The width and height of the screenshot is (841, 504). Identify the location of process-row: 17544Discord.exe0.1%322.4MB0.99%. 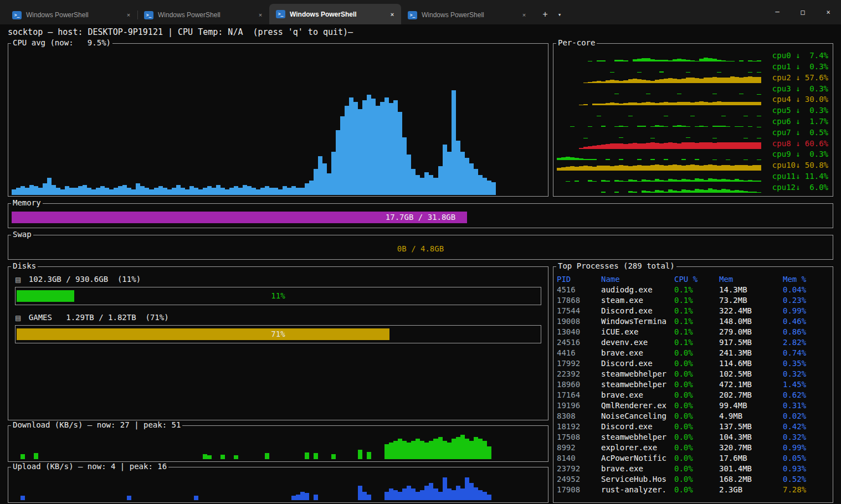
(693, 311).